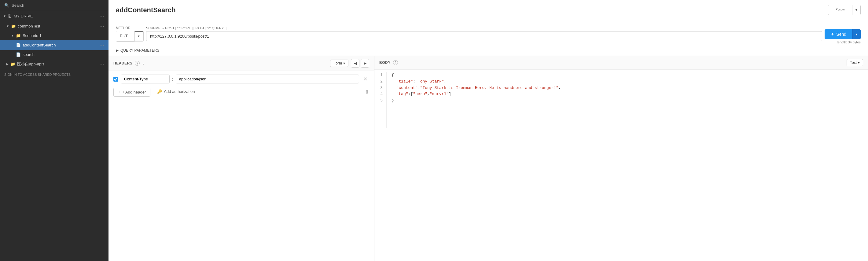 The height and width of the screenshot is (261, 868). Describe the element at coordinates (484, 36) in the screenshot. I see `url-input` at that location.